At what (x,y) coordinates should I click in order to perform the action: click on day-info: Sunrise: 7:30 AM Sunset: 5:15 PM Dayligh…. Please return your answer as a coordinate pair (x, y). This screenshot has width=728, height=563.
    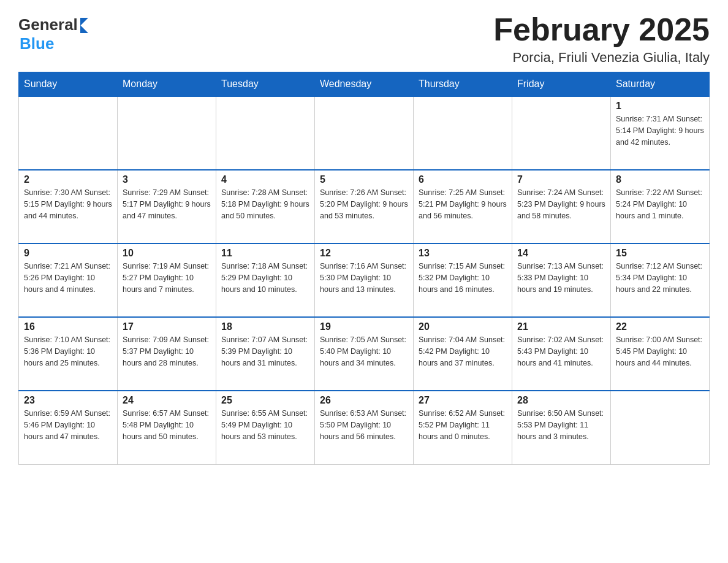
    Looking at the image, I should click on (68, 204).